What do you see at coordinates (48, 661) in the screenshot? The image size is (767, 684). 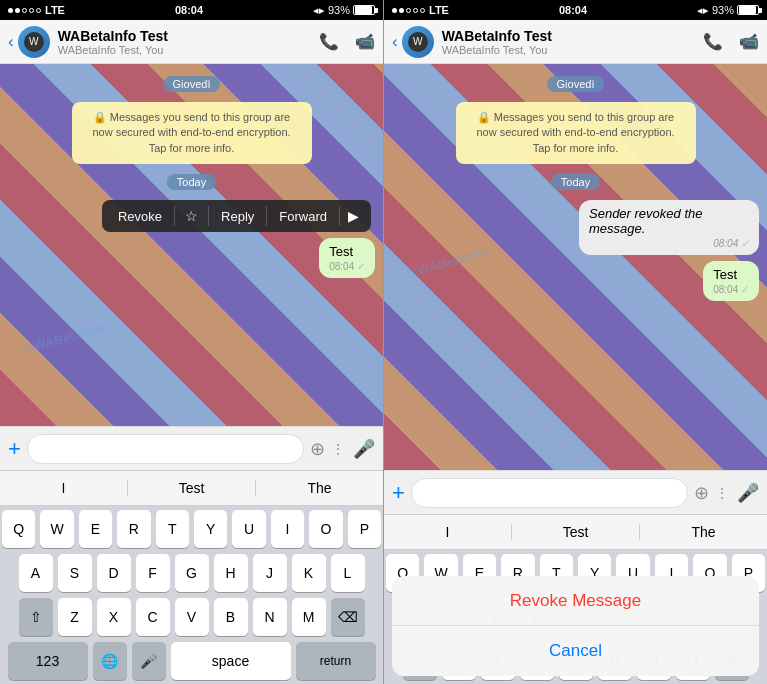 I see `key-123: 123` at bounding box center [48, 661].